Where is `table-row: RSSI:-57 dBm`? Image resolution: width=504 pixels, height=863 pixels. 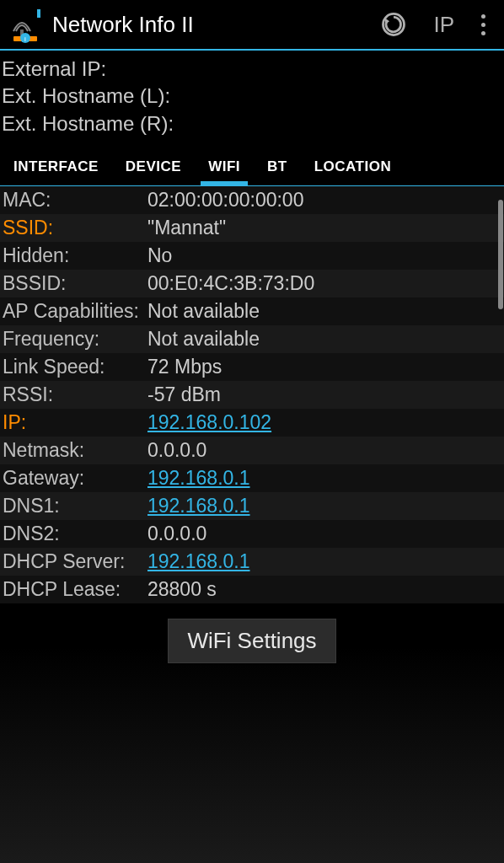 table-row: RSSI:-57 dBm is located at coordinates (252, 394).